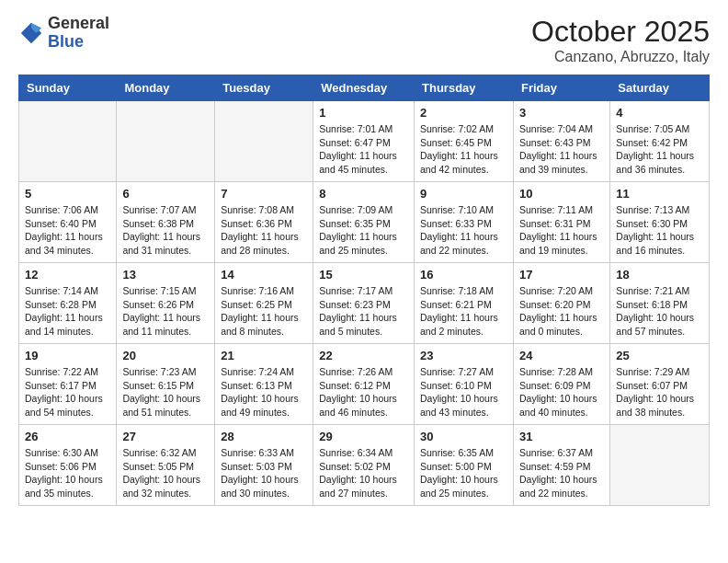 The width and height of the screenshot is (728, 563). I want to click on calendar-cell: 5Sunrise: 7:06 AM Sunset: 6:40 PM Daylig…, so click(68, 223).